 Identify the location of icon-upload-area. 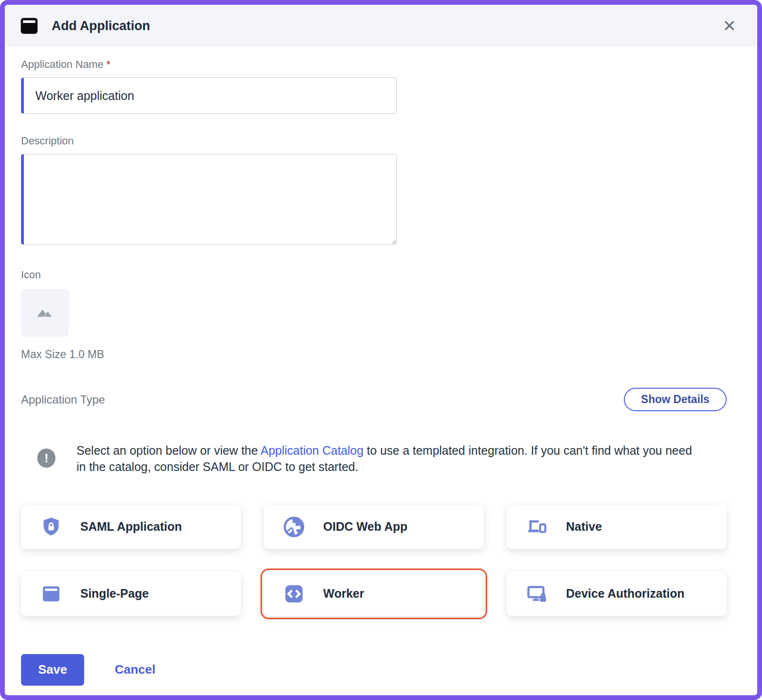
(45, 313).